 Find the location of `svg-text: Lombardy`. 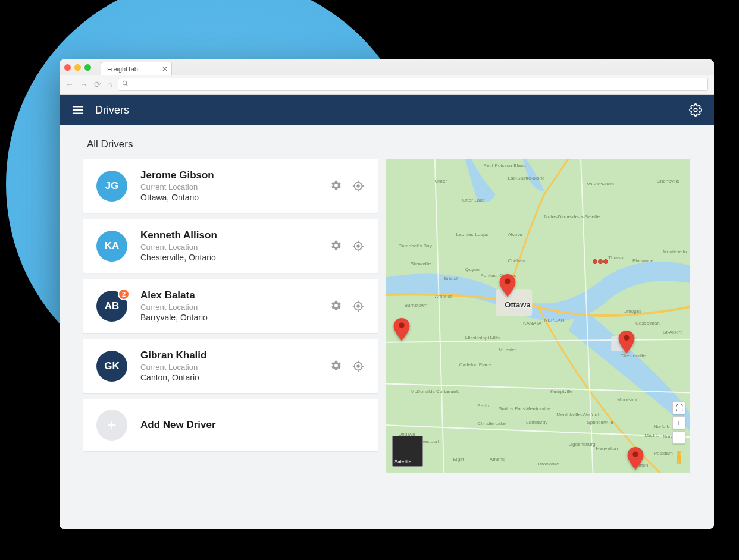

svg-text: Lombardy is located at coordinates (537, 422).